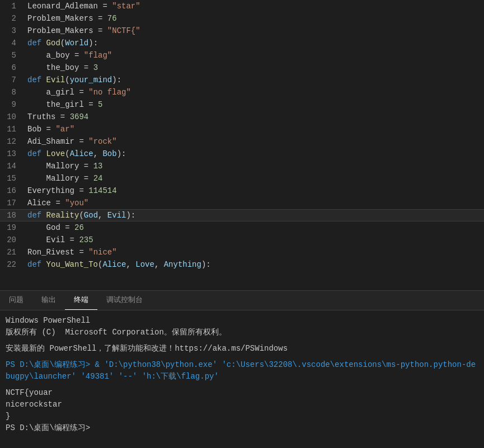 The image size is (484, 448). What do you see at coordinates (60, 18) in the screenshot?
I see `token: Problem_Makers` at bounding box center [60, 18].